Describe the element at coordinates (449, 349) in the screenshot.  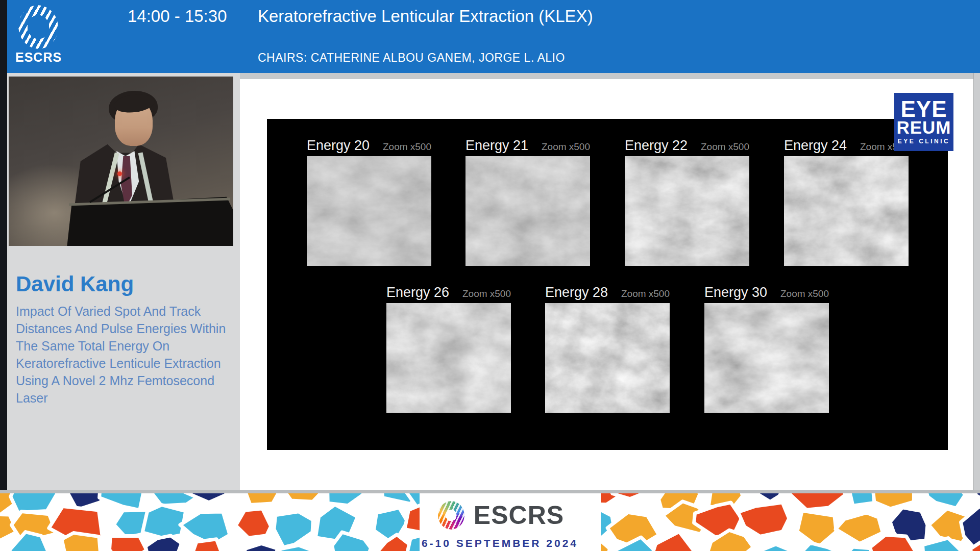
I see `sem-tile-energy-26: Energy 26Zoom x500` at that location.